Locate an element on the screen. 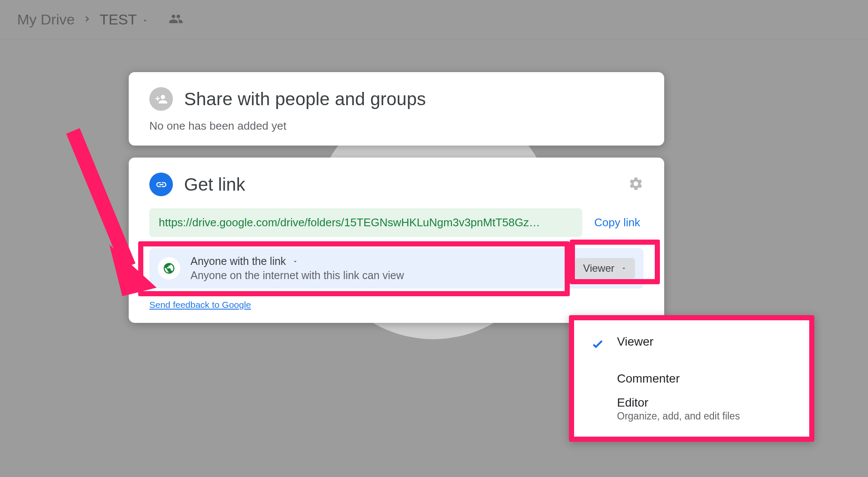 The width and height of the screenshot is (868, 477). share-header: Share with people and groups is located at coordinates (396, 99).